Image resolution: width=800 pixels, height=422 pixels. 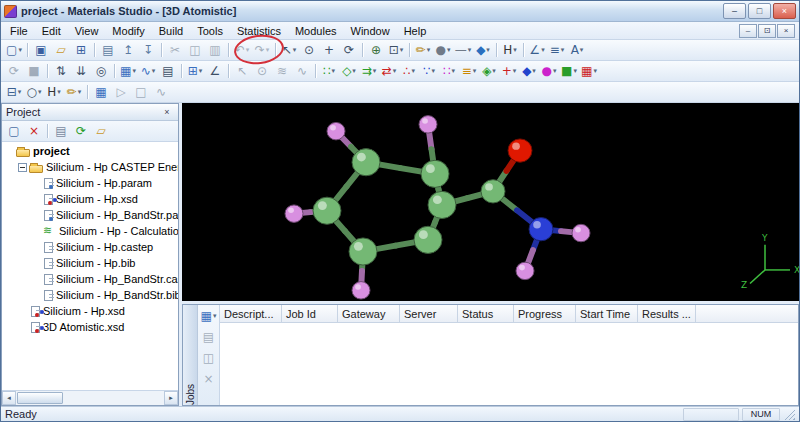 What do you see at coordinates (789, 414) in the screenshot?
I see `resize-grip-icon` at bounding box center [789, 414].